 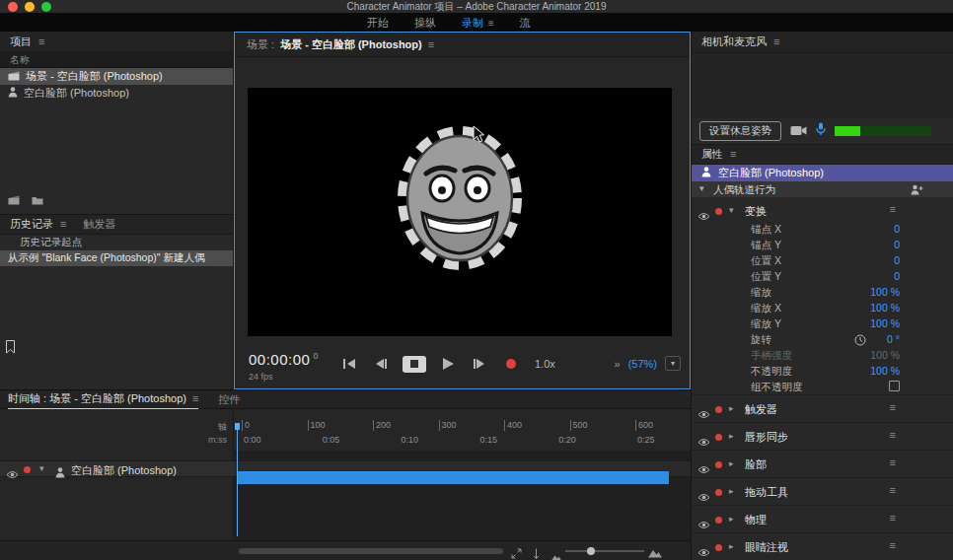 I want to click on play-button, so click(x=448, y=364).